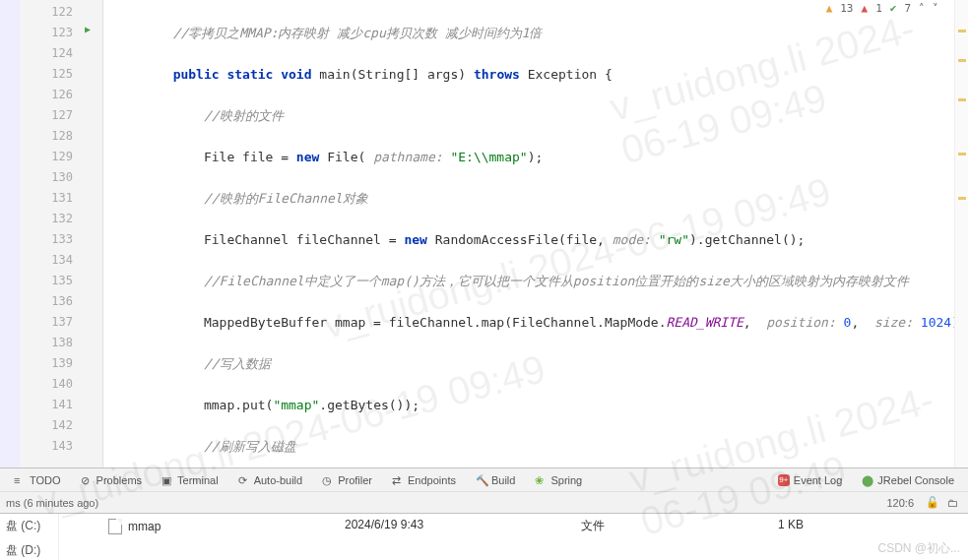 The height and width of the screenshot is (560, 968). Describe the element at coordinates (485, 157) in the screenshot. I see `string: "E:\\mmap"` at that location.